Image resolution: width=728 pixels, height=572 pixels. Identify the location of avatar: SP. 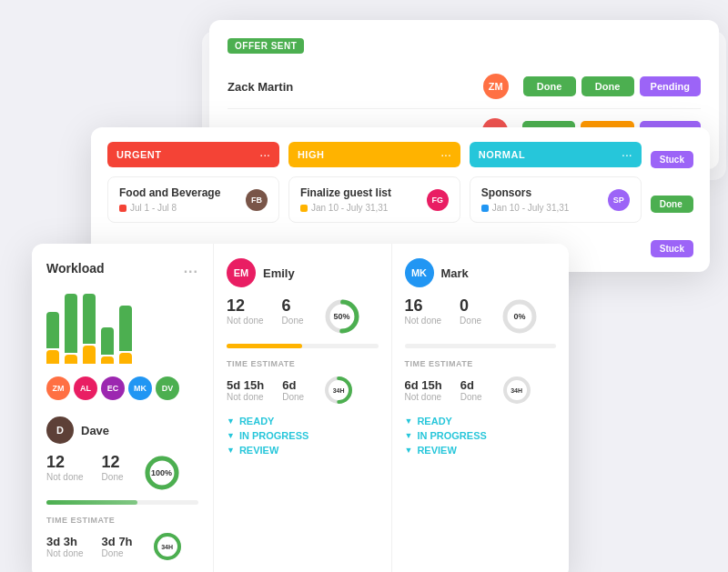
(619, 200).